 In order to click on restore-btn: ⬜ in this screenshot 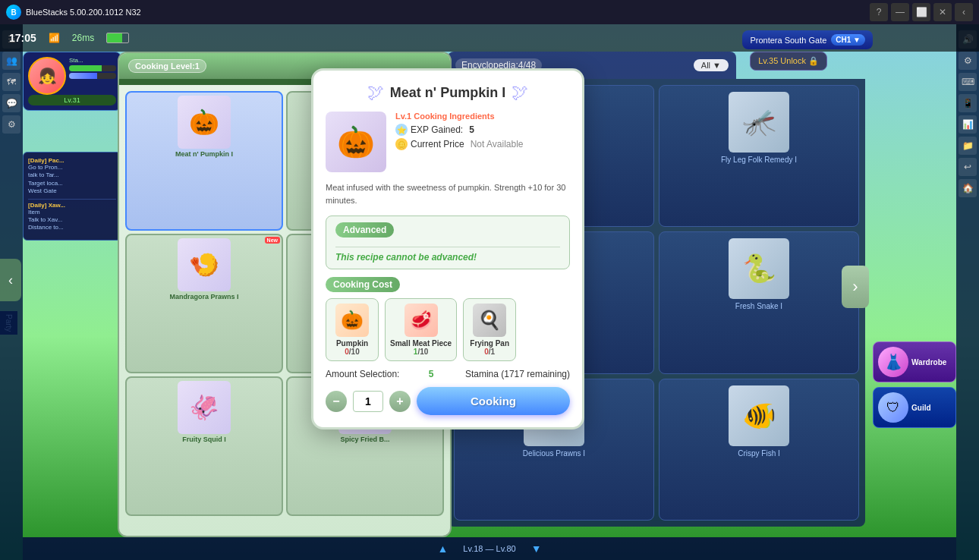, I will do `click(921, 12)`.